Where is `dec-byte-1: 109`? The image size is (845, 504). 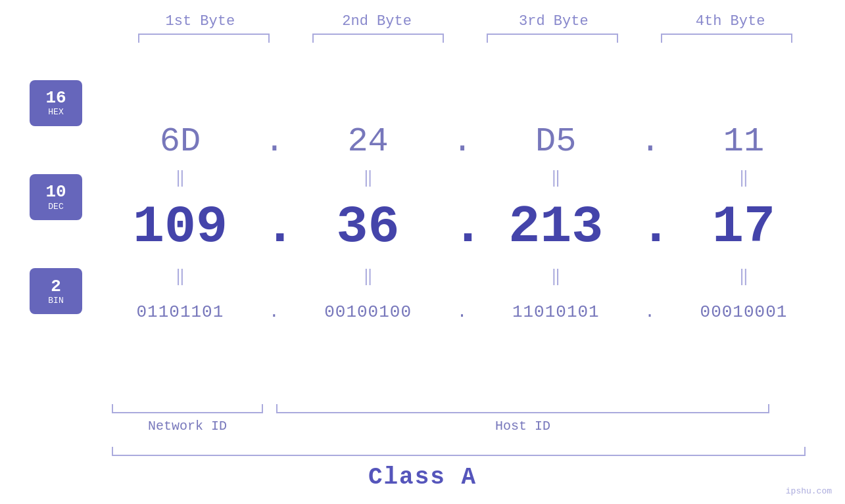
dec-byte-1: 109 is located at coordinates (180, 227).